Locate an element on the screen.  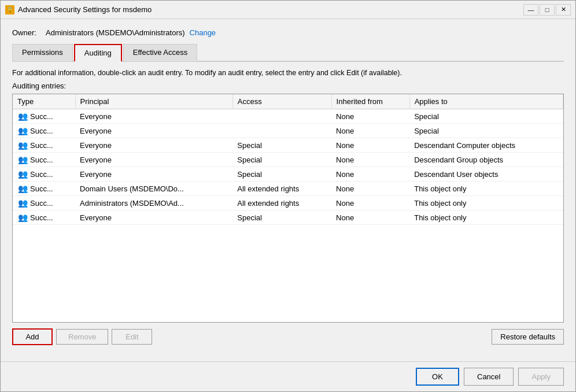
close-button: ✕ is located at coordinates (563, 10).